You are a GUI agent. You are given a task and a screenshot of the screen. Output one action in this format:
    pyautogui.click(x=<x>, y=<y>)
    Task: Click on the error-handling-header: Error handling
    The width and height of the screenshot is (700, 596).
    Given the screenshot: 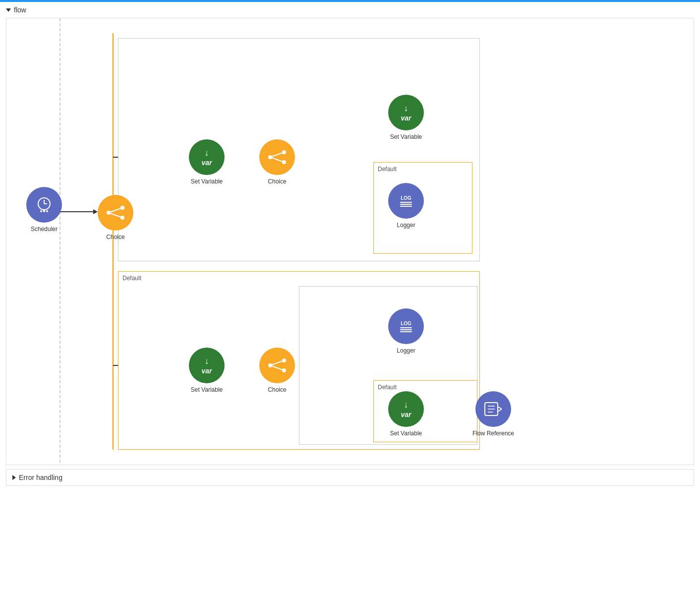 What is the action you would take?
    pyautogui.click(x=350, y=477)
    